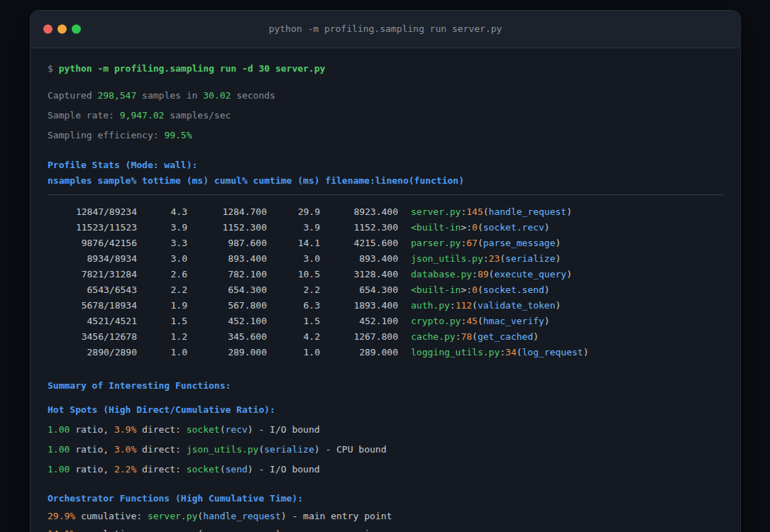 The image size is (770, 532). What do you see at coordinates (92, 306) in the screenshot?
I see `nsamples-cell: 5678/18934` at bounding box center [92, 306].